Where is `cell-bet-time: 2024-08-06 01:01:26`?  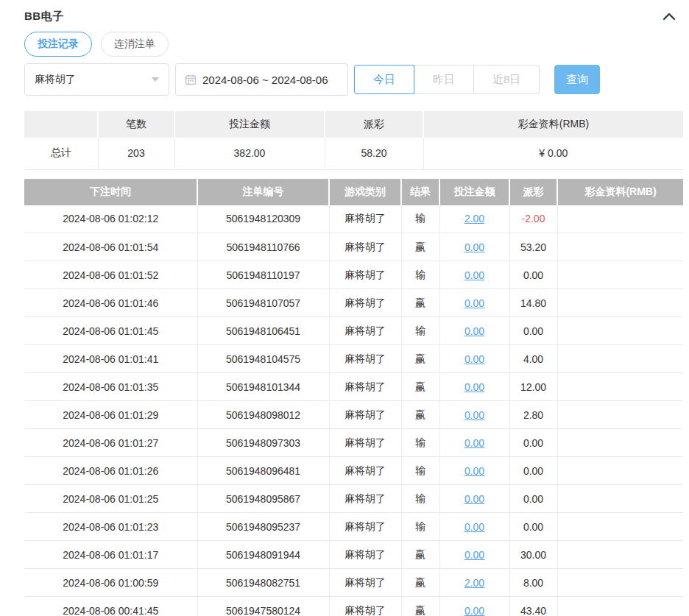 cell-bet-time: 2024-08-06 01:01:26 is located at coordinates (110, 471).